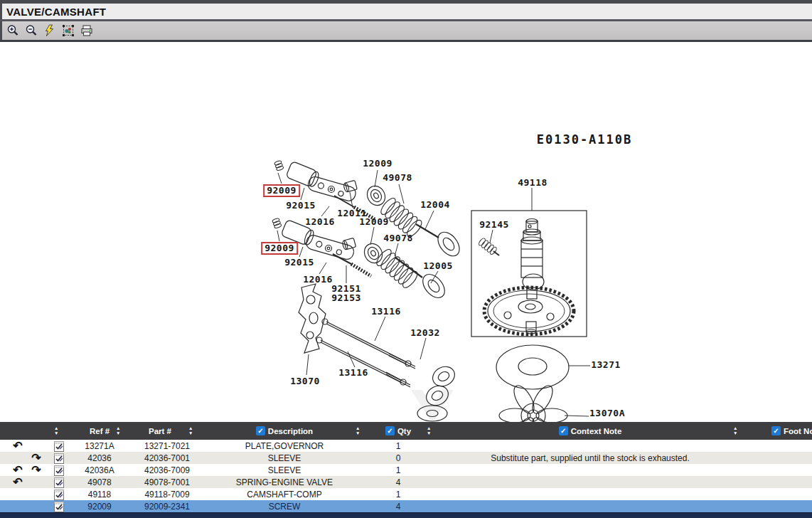 Image resolution: width=812 pixels, height=518 pixels. I want to click on description-cell: SCREW, so click(284, 507).